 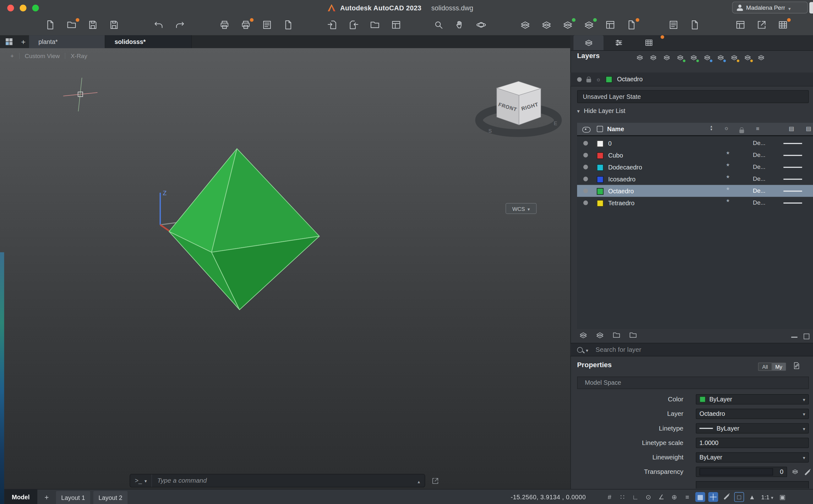 What do you see at coordinates (807, 337) in the screenshot?
I see `expand-panel-icon` at bounding box center [807, 337].